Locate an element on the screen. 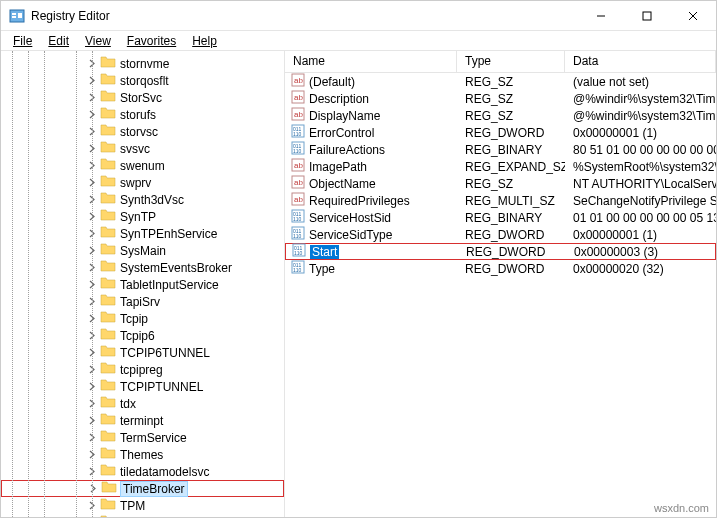  tree-item-storvsc: storvsc is located at coordinates (142, 132).